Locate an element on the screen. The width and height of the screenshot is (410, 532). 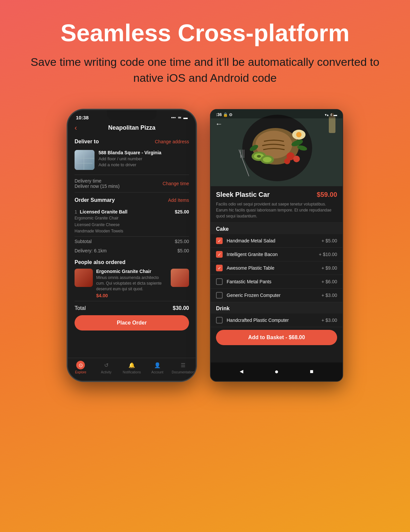
address-line2: Add floor / unit number is located at coordinates (130, 159).